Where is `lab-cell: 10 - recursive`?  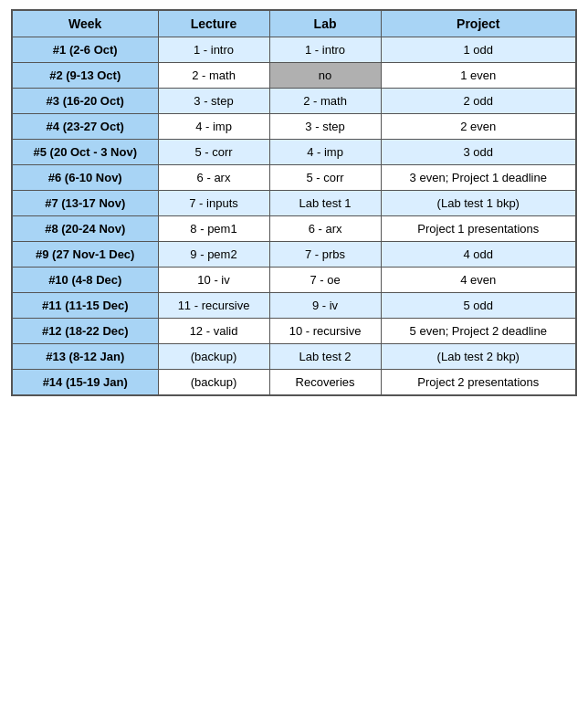
lab-cell: 10 - recursive is located at coordinates (325, 331).